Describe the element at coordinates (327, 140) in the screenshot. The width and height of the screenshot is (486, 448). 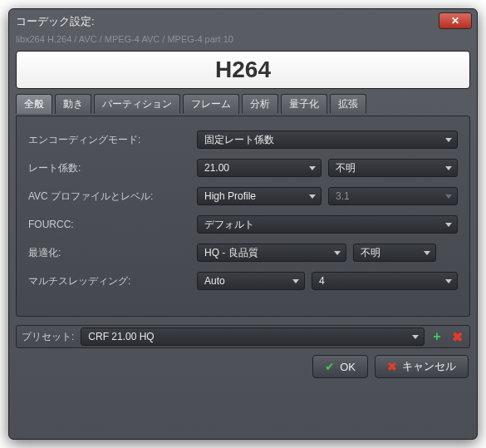
I see `encoding-mode-select: 固定レート係数` at that location.